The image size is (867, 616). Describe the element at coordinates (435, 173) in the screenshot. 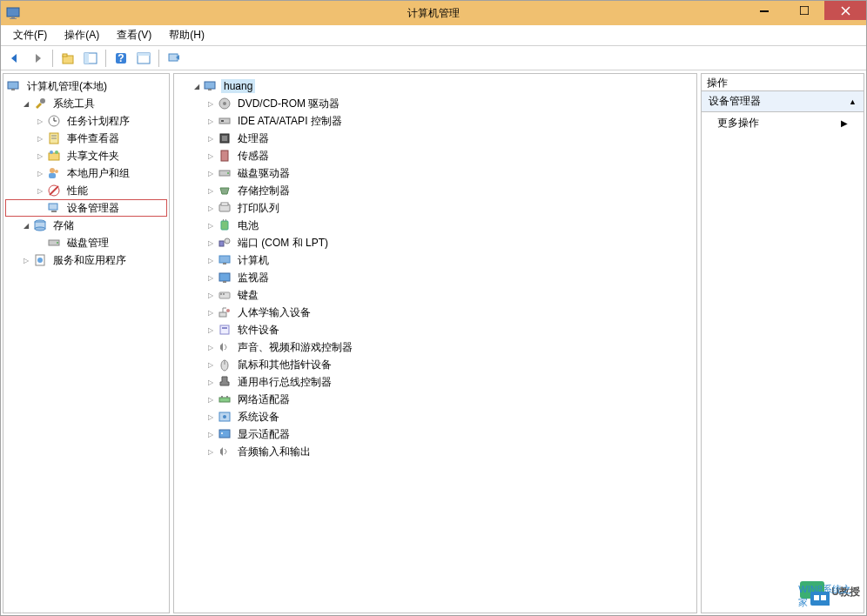

I see `device-category: 磁盘驱动器` at that location.